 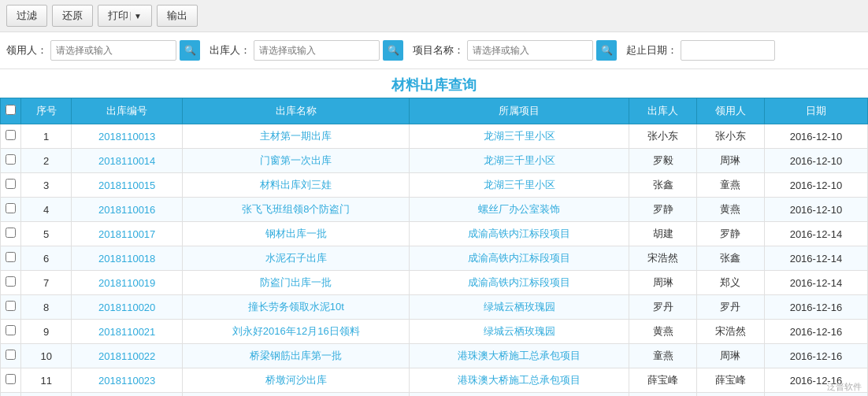 What do you see at coordinates (127, 258) in the screenshot?
I see `code-link: 2018110018` at bounding box center [127, 258].